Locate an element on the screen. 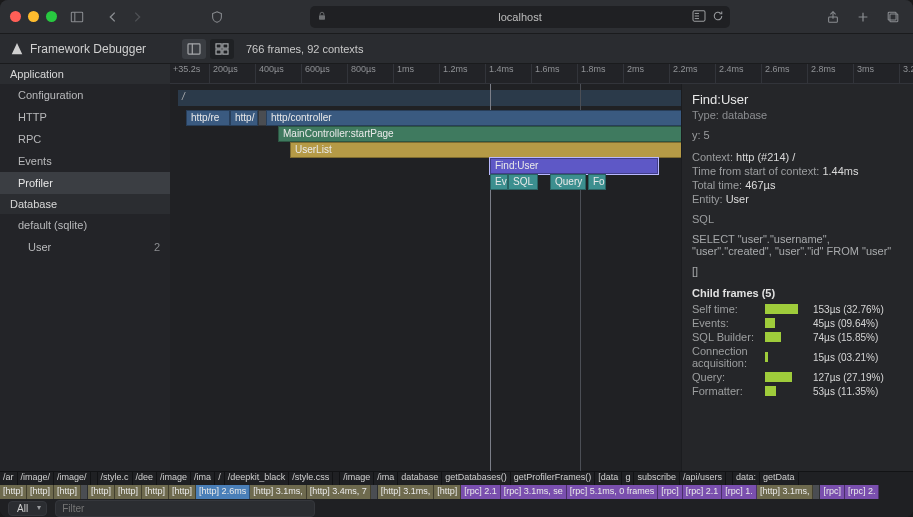  sidebar-item: User2 is located at coordinates (85, 247).